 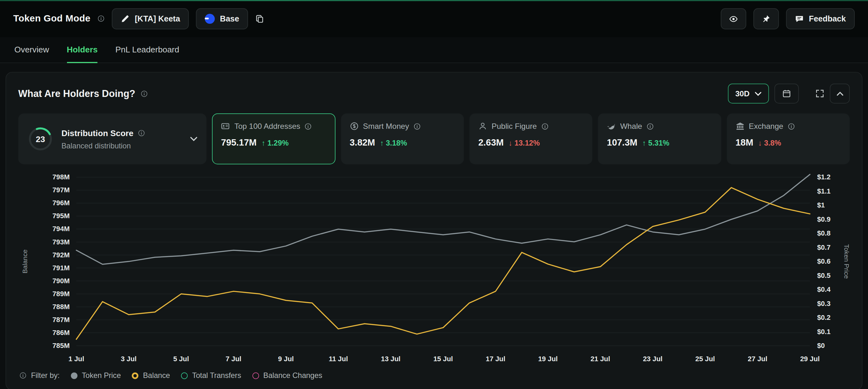 I want to click on collapse-panel-button, so click(x=840, y=94).